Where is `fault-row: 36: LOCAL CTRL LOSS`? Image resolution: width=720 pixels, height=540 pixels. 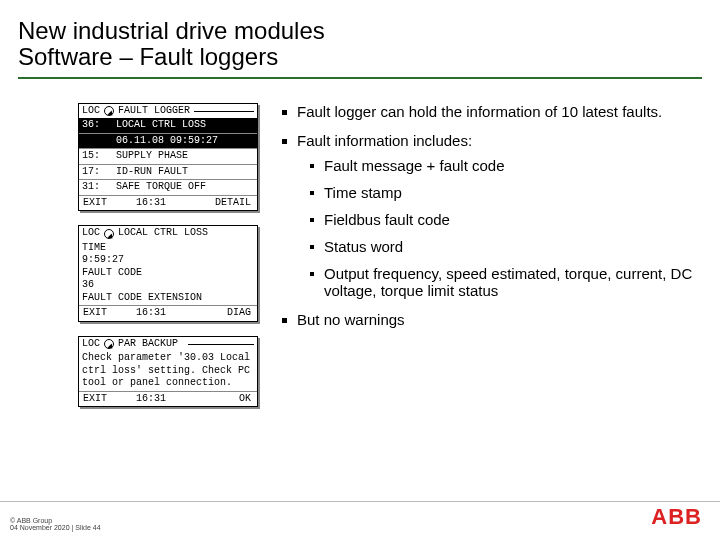
fault-row: 36: LOCAL CTRL LOSS is located at coordinates (168, 126).